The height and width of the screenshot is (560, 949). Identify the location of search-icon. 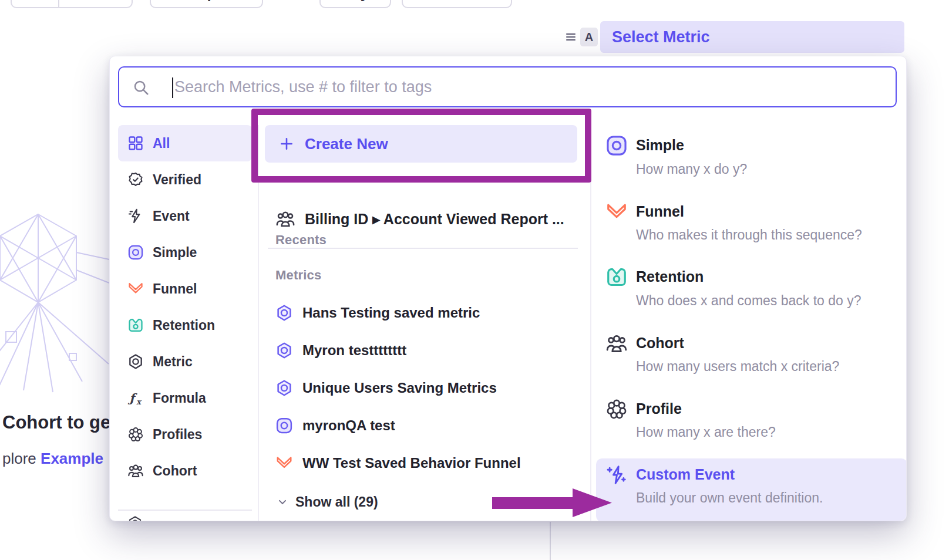
(141, 87).